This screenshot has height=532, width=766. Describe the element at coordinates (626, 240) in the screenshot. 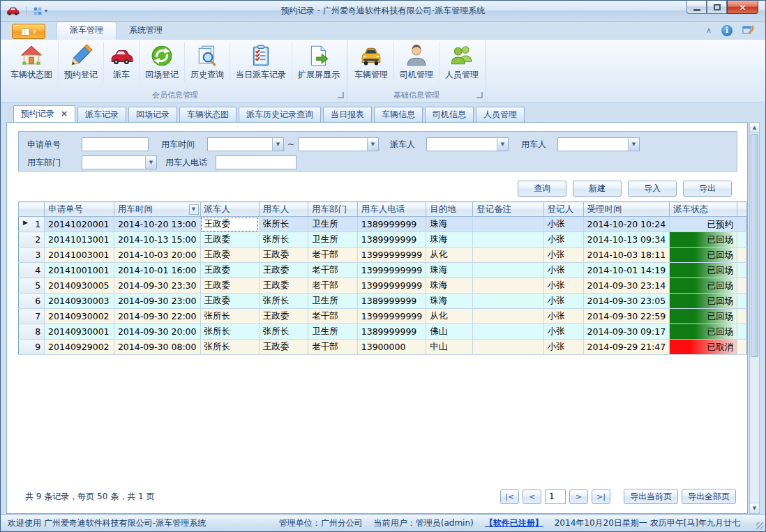

I see `grid-cell: 2014-10-13 09:34` at that location.